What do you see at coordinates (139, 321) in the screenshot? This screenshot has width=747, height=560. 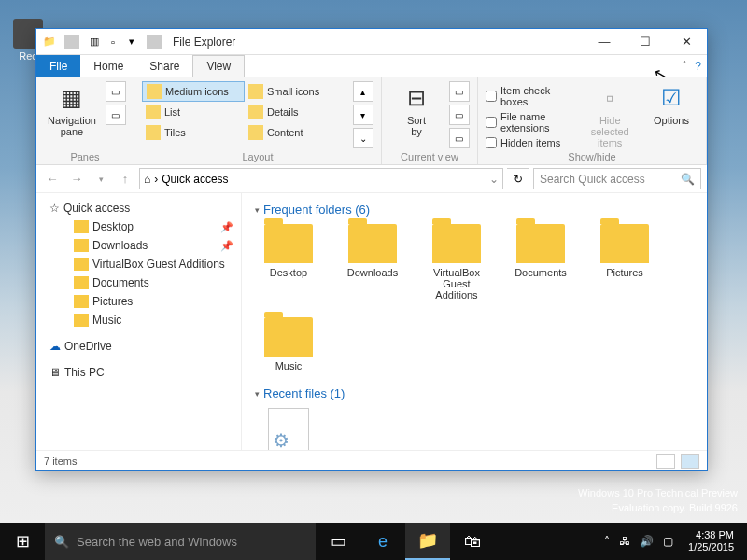 I see `navigation-sidebar: ☆ Quick access Desktop📌Downloads📌Virtual…` at bounding box center [139, 321].